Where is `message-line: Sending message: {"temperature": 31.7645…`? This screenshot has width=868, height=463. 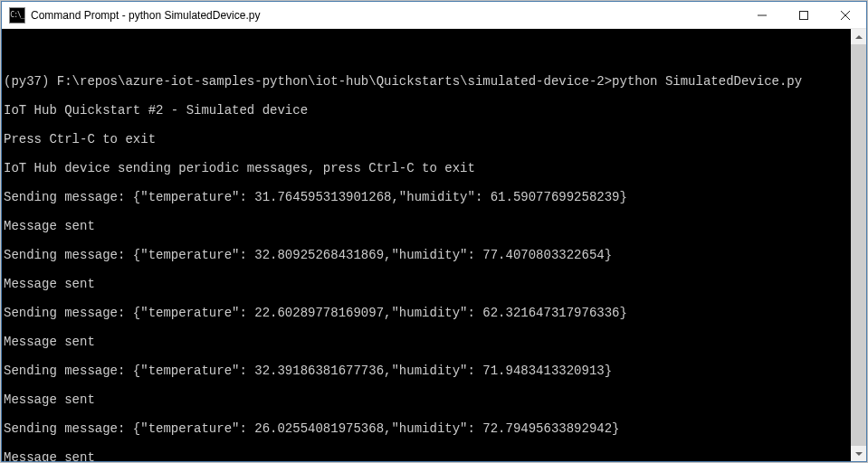 message-line: Sending message: {"temperature": 31.7645… is located at coordinates (426, 197).